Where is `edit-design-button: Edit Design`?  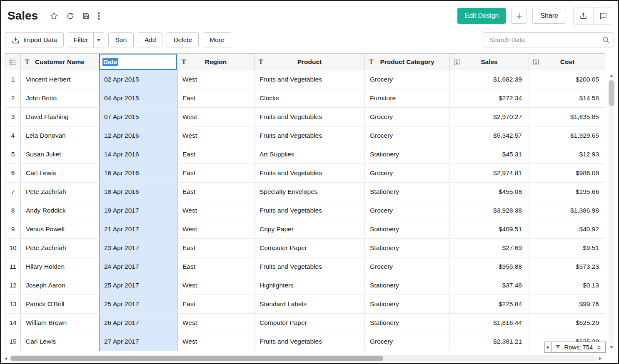
edit-design-button: Edit Design is located at coordinates (482, 16).